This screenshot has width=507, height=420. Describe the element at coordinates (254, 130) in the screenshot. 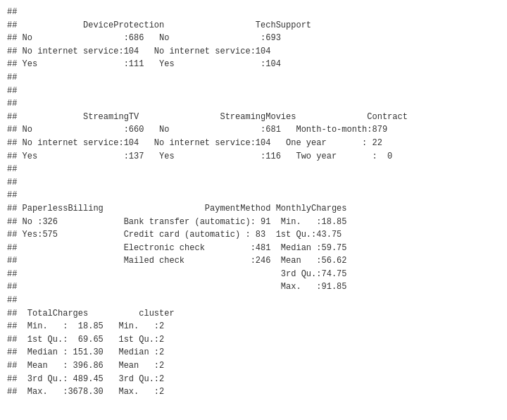

I see `console-line: ## No :660 No :681 Month-to-month:879` at that location.